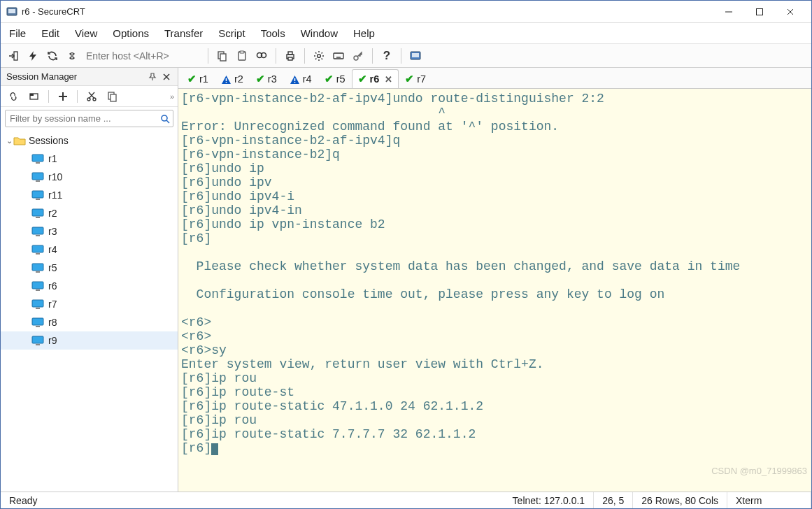 The image size is (812, 509). Describe the element at coordinates (358, 56) in the screenshot. I see `key-icon` at that location.